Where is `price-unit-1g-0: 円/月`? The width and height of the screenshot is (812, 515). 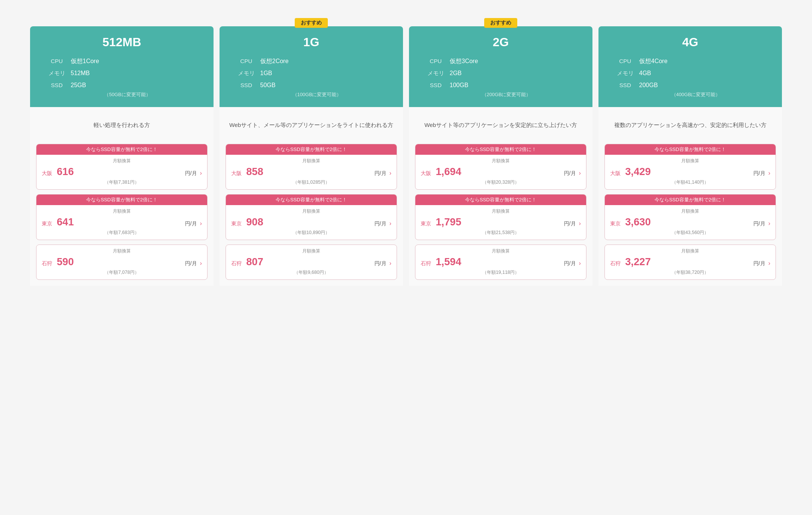 price-unit-1g-0: 円/月 is located at coordinates (380, 174).